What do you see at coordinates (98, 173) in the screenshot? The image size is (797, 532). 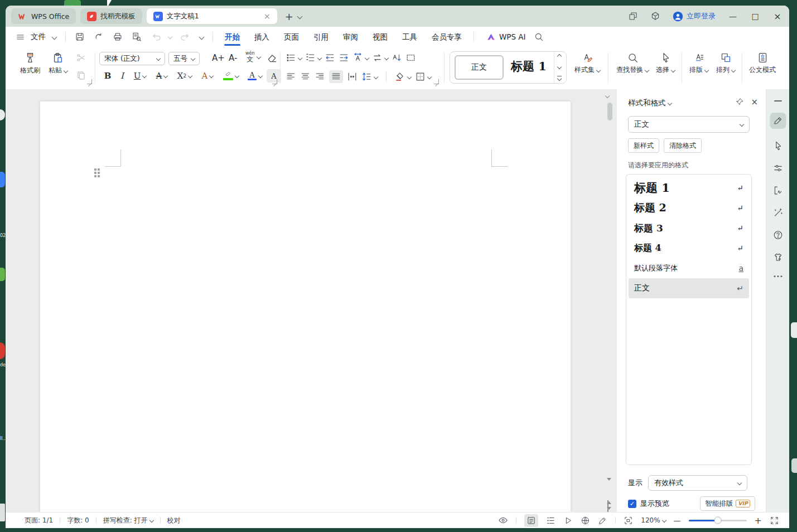 I see `paragraph-drag-handle` at bounding box center [98, 173].